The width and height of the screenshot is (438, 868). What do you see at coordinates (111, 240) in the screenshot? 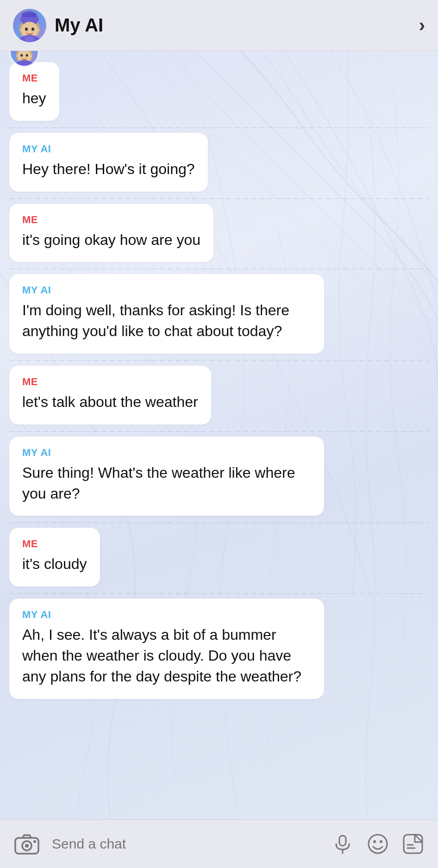
I see `message-text: it's going okay how are you` at bounding box center [111, 240].